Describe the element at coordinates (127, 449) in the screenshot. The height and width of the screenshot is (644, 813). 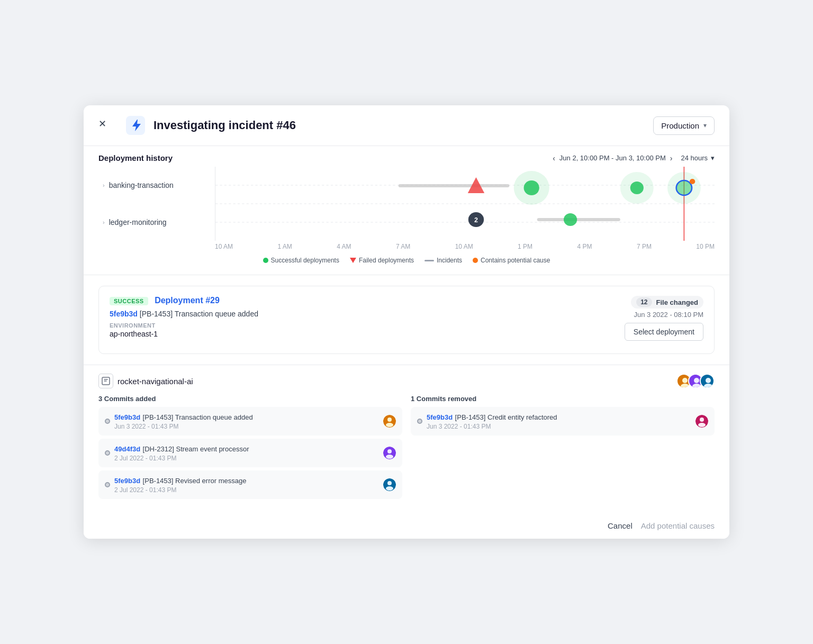
I see `commit-2-hash: 49d4f3d` at that location.